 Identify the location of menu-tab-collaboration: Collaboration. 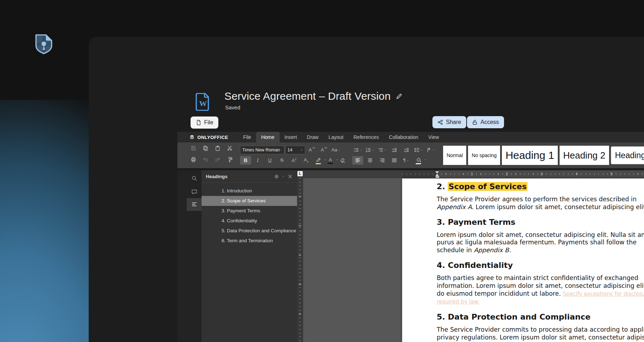
(404, 137).